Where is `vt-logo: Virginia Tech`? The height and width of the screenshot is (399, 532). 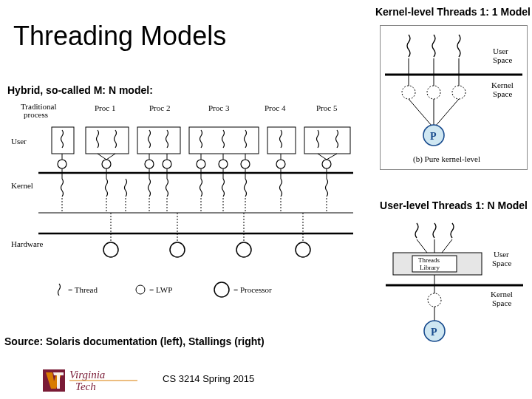 vt-logo: Virginia Tech is located at coordinates (91, 380).